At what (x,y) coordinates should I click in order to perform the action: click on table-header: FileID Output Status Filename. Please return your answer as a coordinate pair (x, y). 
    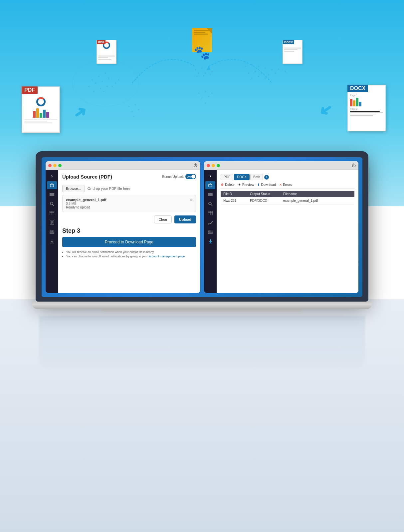
    Looking at the image, I should click on (288, 194).